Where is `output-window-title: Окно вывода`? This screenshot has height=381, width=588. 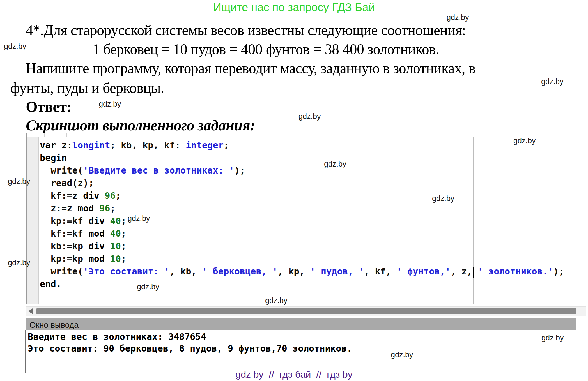
output-window-title: Окно вывода is located at coordinates (54, 325).